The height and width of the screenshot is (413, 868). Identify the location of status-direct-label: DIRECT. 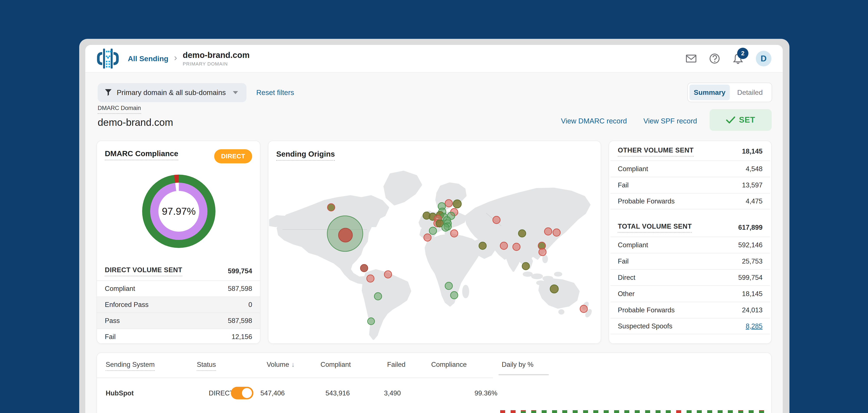
(221, 393).